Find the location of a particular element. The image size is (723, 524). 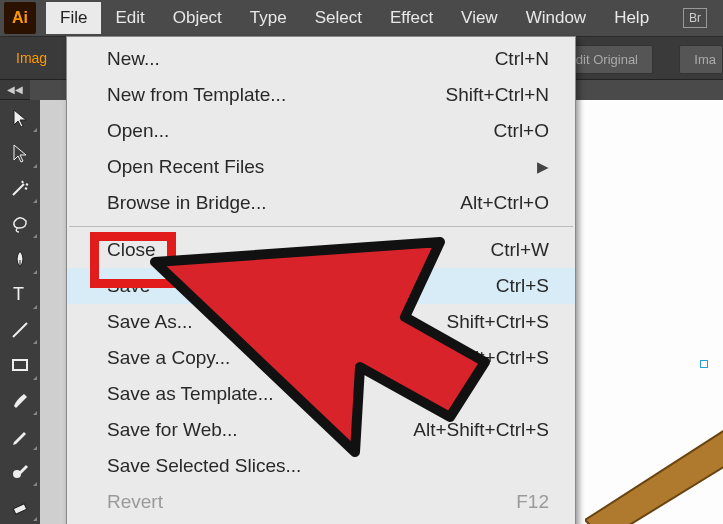

artwork-shape is located at coordinates (654, 477).